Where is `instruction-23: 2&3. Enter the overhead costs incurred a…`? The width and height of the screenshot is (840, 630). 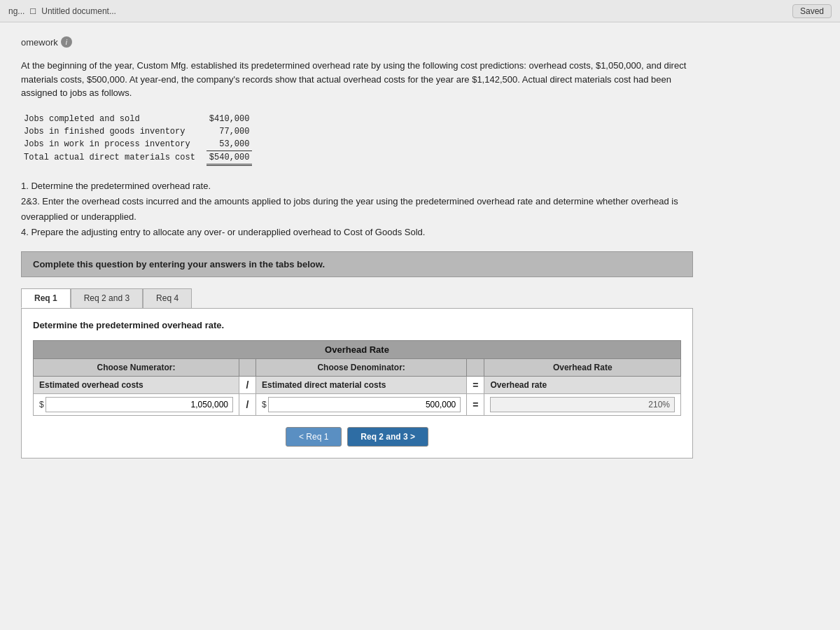
instruction-23: 2&3. Enter the overhead costs incurred a… is located at coordinates (357, 209).